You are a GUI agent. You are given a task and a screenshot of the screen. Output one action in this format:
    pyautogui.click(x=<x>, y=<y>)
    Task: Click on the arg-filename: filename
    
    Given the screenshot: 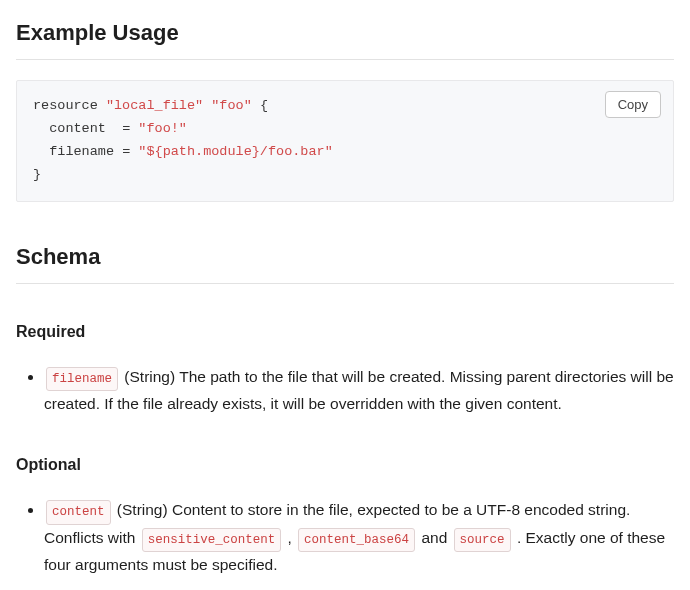 What is the action you would take?
    pyautogui.click(x=82, y=380)
    